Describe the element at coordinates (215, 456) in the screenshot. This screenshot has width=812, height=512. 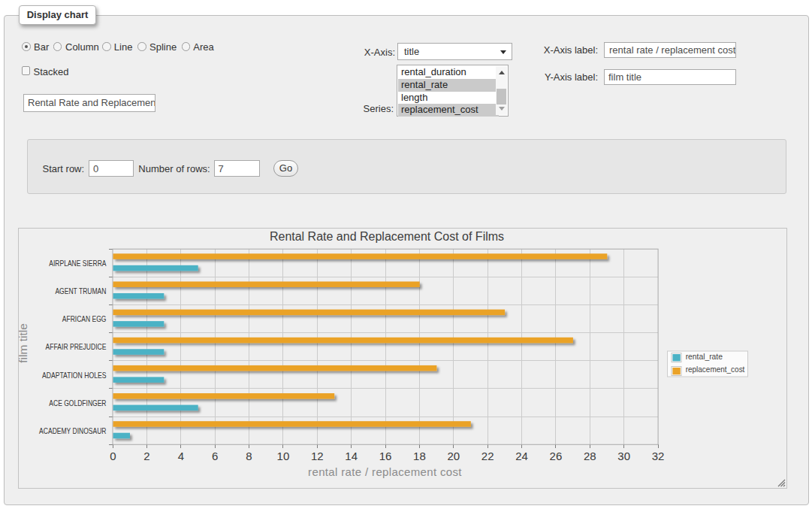
I see `svg-text: 6` at that location.